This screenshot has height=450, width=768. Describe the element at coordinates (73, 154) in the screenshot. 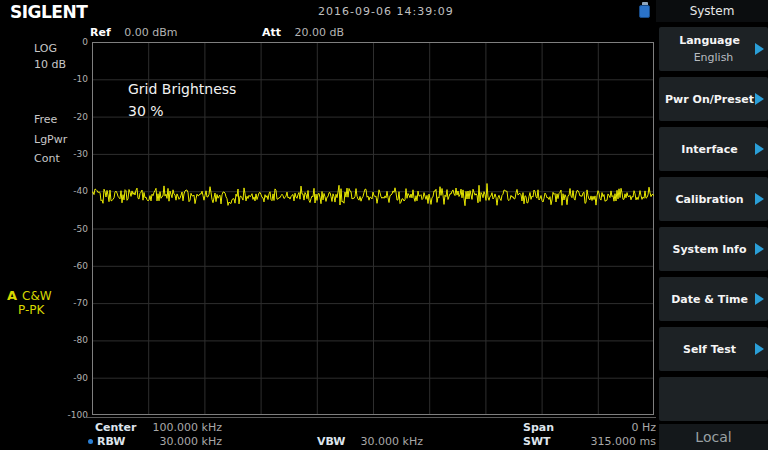

I see `y-axis-tick-label: -30` at that location.